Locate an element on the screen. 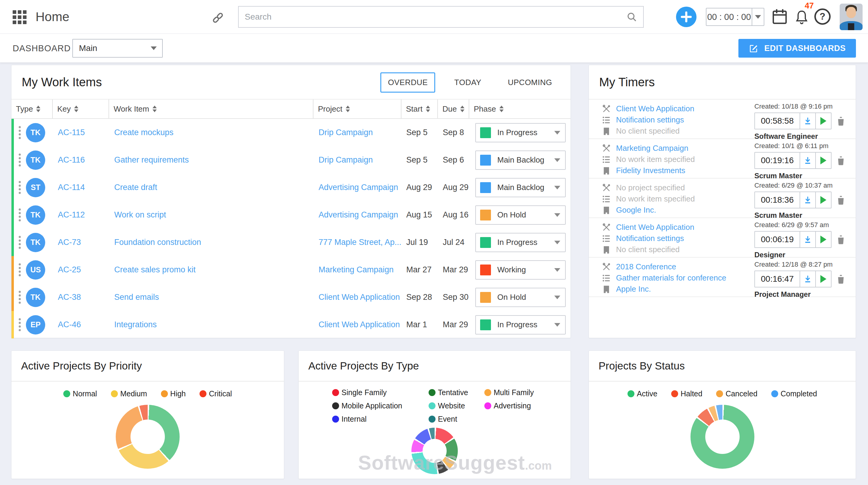  timer-client-link: Google Inc. is located at coordinates (636, 210).